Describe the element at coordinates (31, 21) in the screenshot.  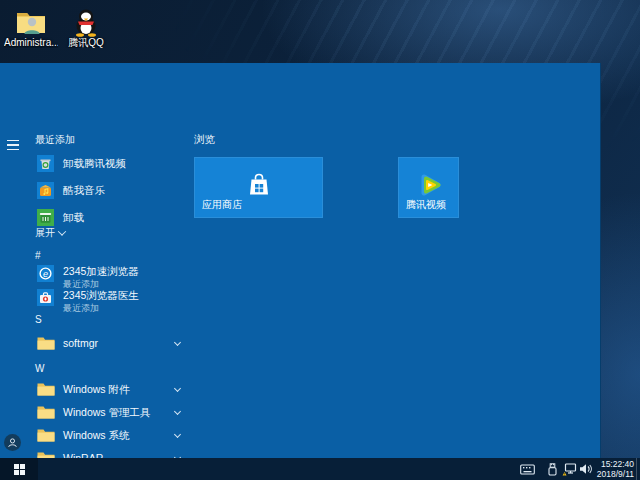
I see `user-folder-icon` at that location.